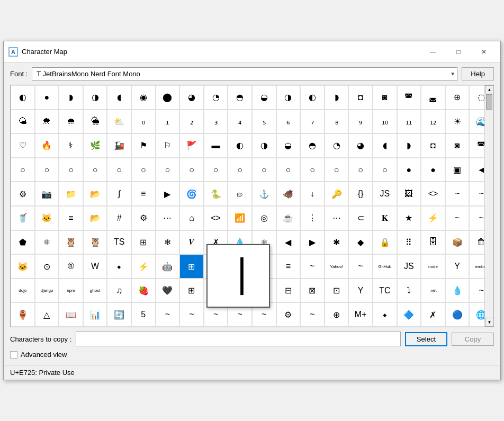  What do you see at coordinates (264, 218) in the screenshot?
I see `char-cell: ◎` at bounding box center [264, 218].